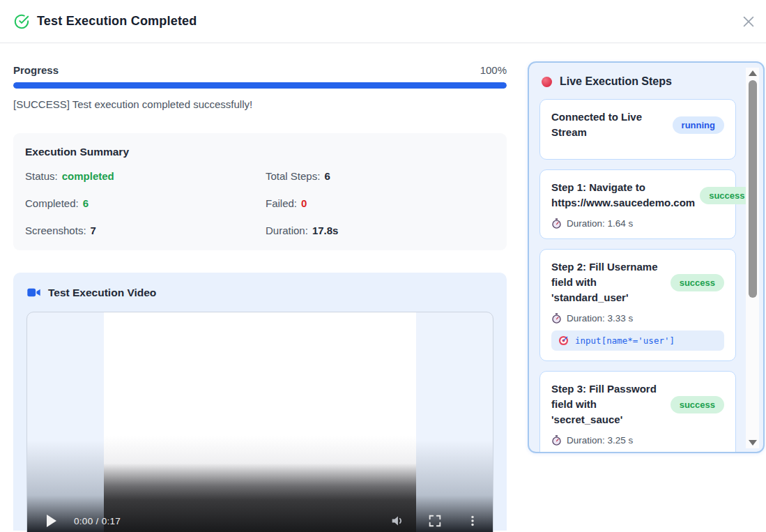 This screenshot has height=532, width=766. Describe the element at coordinates (616, 82) in the screenshot. I see `live-panel-title: Live Execution Steps` at that location.